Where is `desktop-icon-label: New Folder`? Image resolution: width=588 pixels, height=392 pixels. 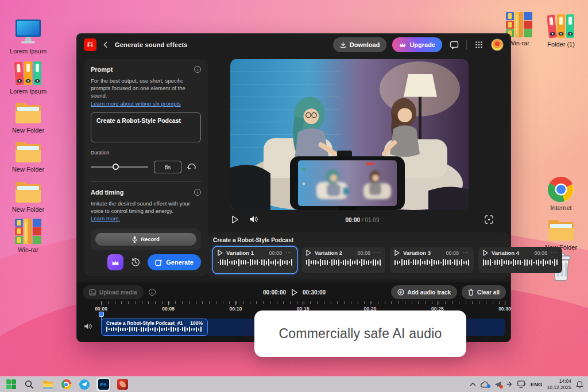
desktop-icon-label: New Folder is located at coordinates (28, 209).